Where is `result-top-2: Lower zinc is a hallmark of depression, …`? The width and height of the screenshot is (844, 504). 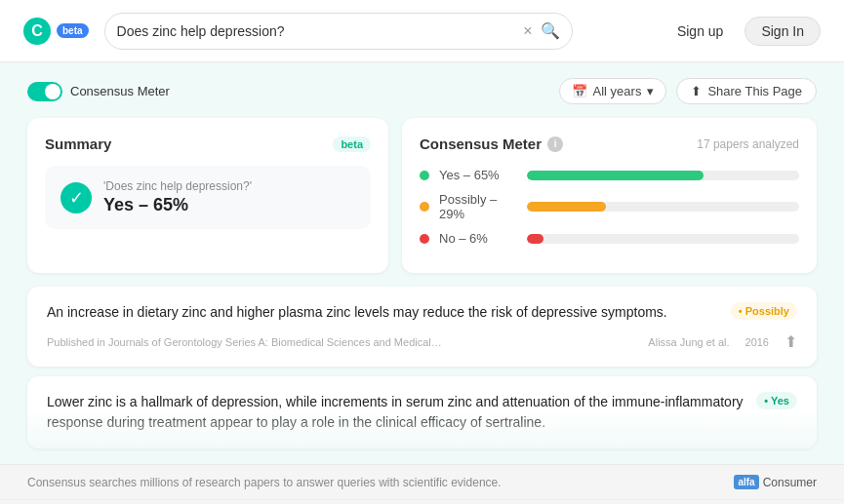
result-top-2: Lower zinc is a hallmark of depression, … is located at coordinates (422, 412).